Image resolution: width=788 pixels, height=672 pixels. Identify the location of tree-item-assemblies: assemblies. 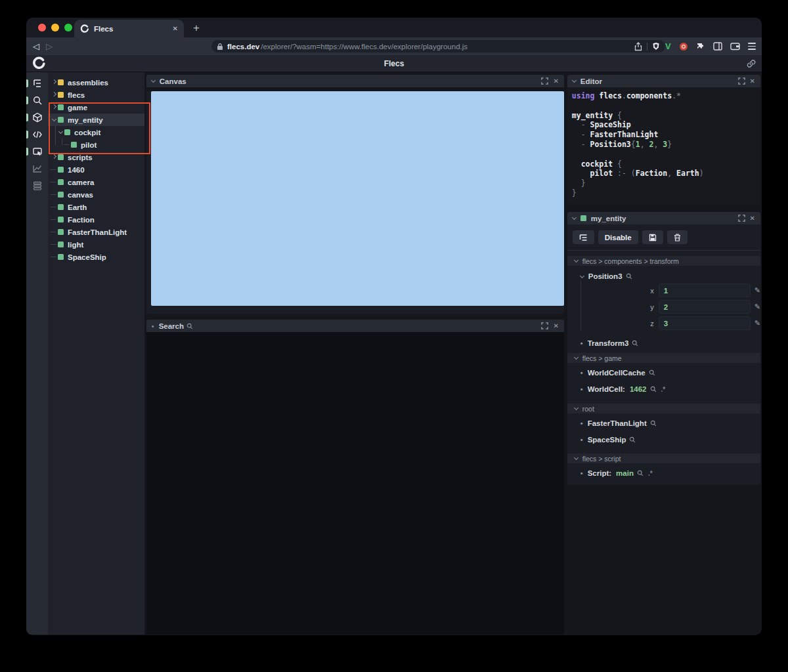
(96, 83).